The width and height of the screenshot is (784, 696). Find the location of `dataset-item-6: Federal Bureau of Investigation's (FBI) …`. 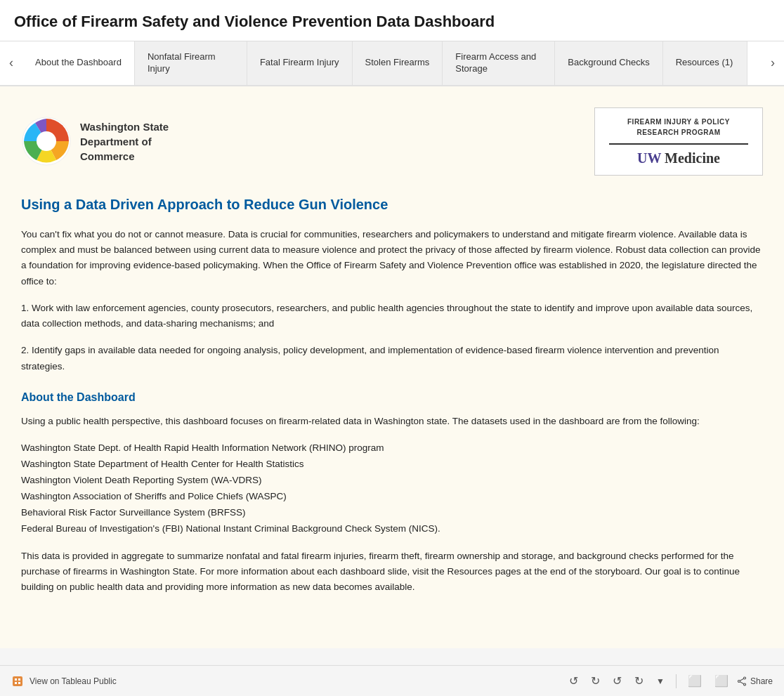

dataset-item-6: Federal Bureau of Investigation's (FBI) … is located at coordinates (392, 530).